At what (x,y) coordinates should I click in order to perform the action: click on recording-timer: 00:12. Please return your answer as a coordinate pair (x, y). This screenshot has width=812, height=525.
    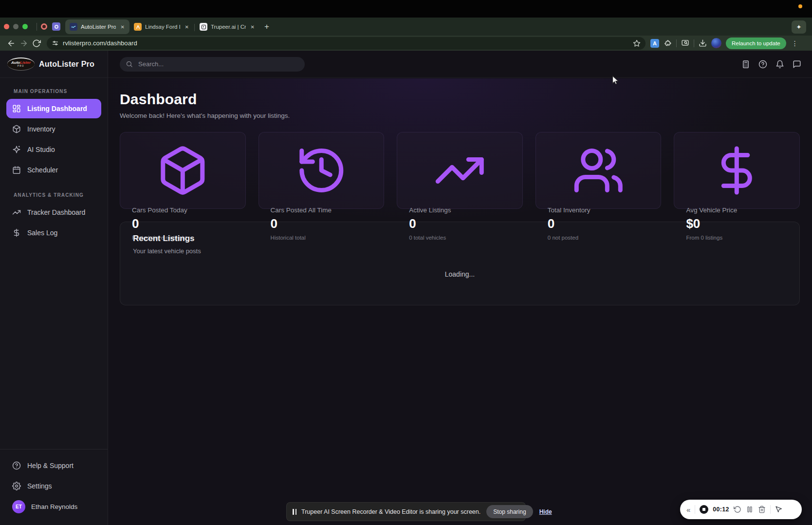
    Looking at the image, I should click on (720, 509).